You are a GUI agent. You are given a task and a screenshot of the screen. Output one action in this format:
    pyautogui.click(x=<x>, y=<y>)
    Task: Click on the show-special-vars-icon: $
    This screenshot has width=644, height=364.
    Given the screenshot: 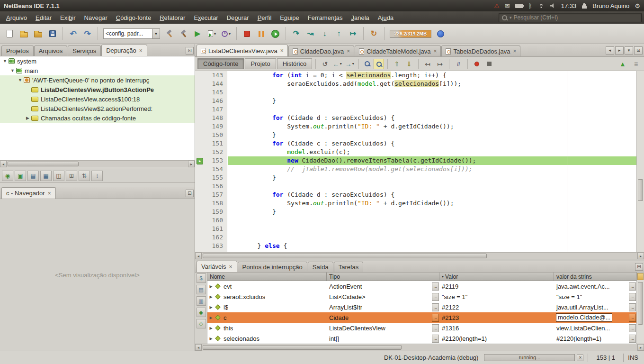 What is the action you would take?
    pyautogui.click(x=201, y=278)
    